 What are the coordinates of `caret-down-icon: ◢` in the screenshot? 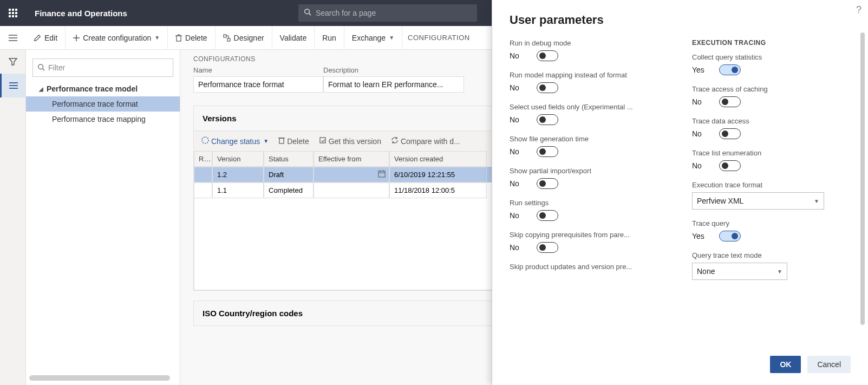 It's located at (41, 89).